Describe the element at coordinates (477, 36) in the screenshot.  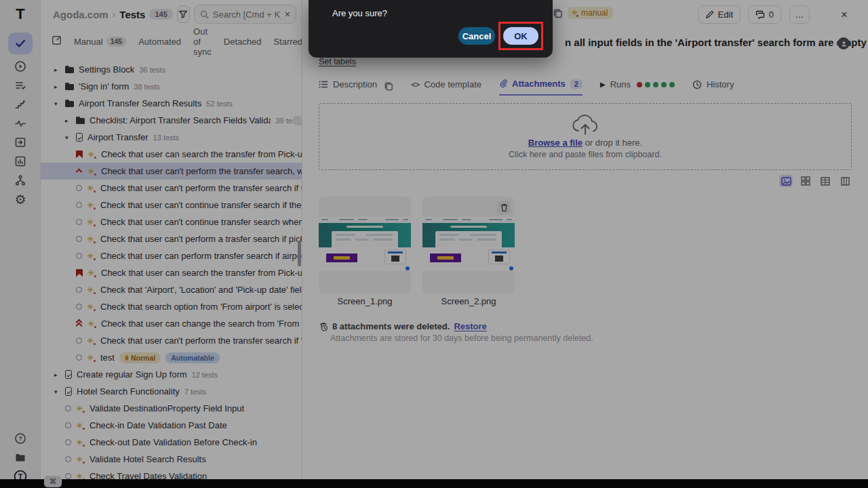
I see `cancel-button: Cancel` at that location.